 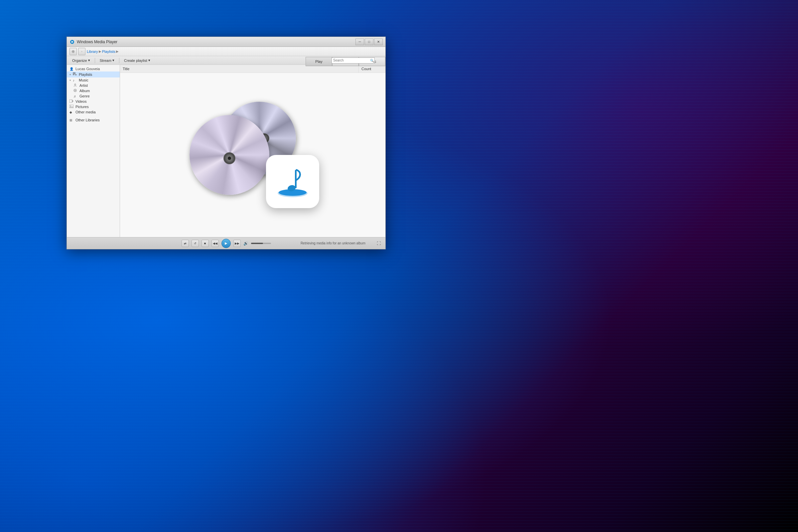 I want to click on status-text: Retrieving media info for an unknown alb…, so click(x=333, y=243).